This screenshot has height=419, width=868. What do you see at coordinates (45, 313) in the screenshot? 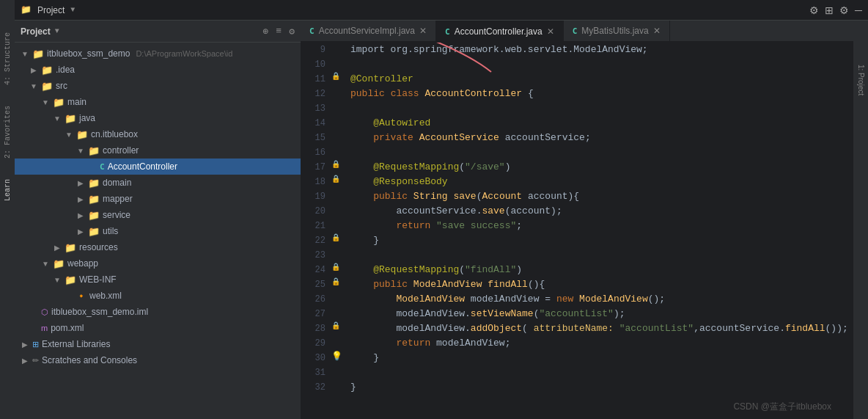
I see `iml-file-icon: ⬡` at bounding box center [45, 313].